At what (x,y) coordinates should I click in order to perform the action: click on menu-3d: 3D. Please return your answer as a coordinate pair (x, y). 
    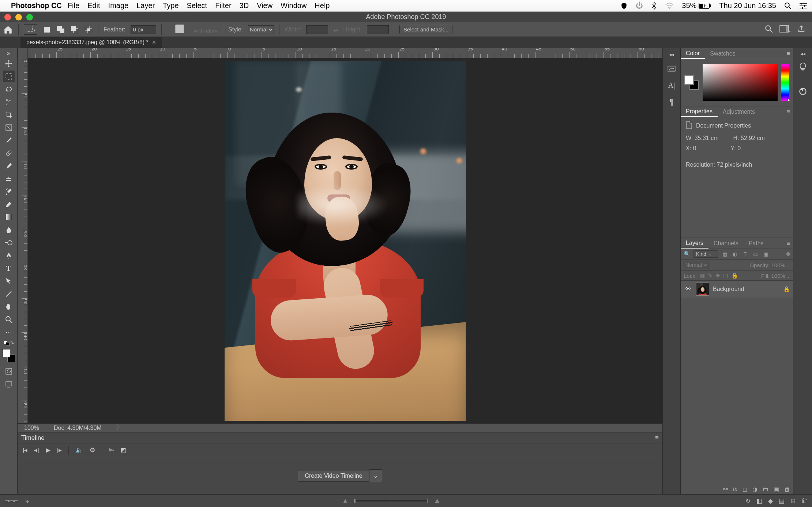
    Looking at the image, I should click on (244, 6).